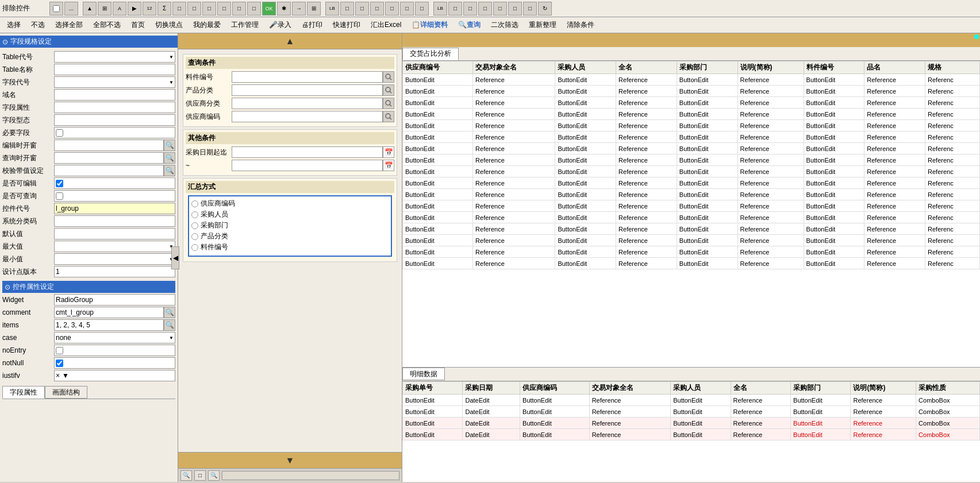 The image size is (980, 483). Describe the element at coordinates (245, 25) in the screenshot. I see `menu-work: 工作管理` at that location.